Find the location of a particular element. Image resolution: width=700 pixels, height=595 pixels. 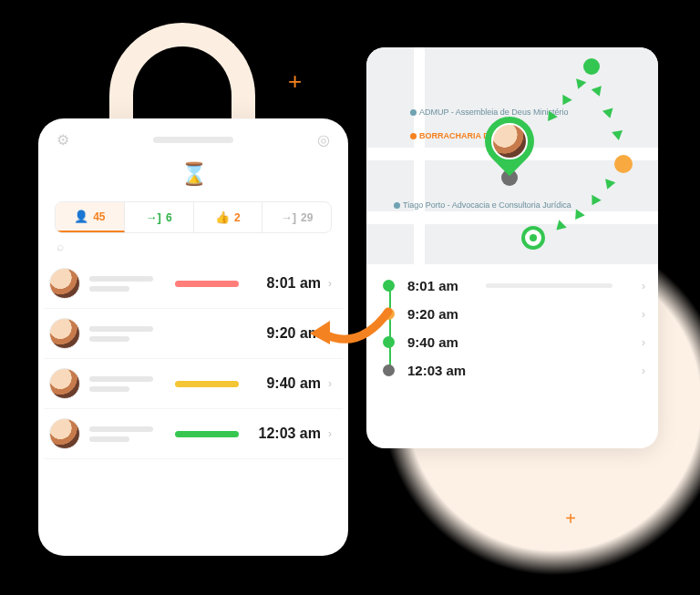

search-input is located at coordinates (193, 248).